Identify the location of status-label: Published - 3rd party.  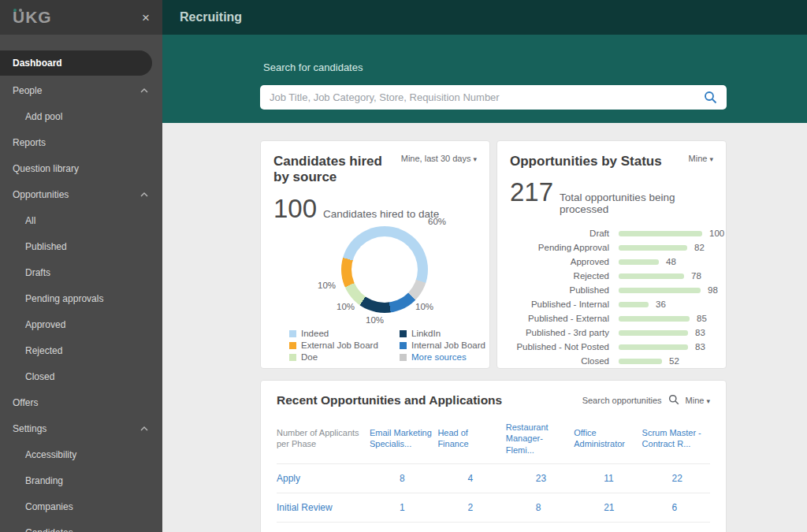
(560, 333).